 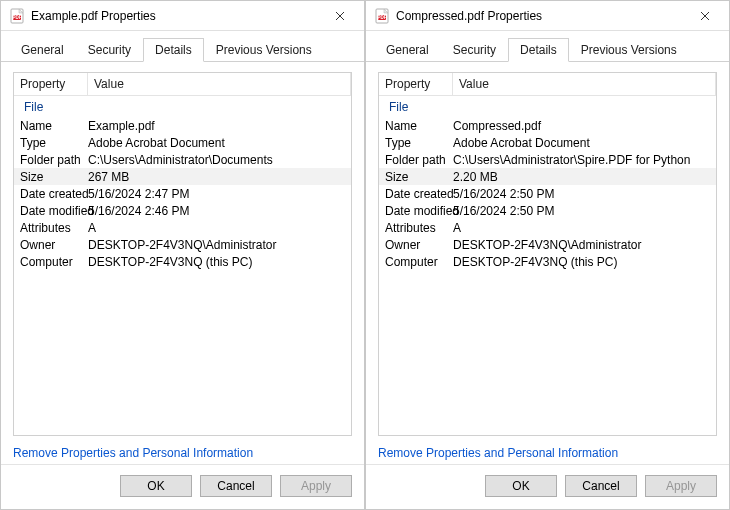 What do you see at coordinates (548, 194) in the screenshot?
I see `table-row: Date created5/16/2024 2:50 PM` at bounding box center [548, 194].